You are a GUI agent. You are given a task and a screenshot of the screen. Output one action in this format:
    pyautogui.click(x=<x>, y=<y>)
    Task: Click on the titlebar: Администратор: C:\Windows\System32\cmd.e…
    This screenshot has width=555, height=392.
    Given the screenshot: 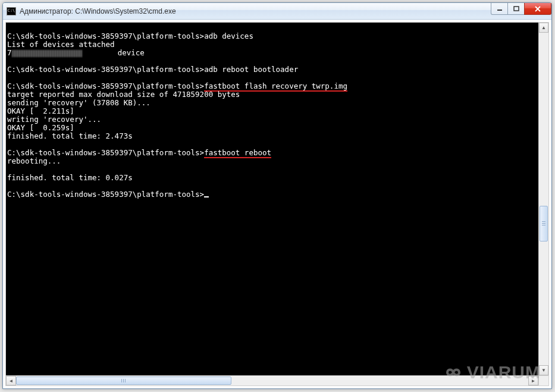 What is the action you would take?
    pyautogui.click(x=277, y=11)
    